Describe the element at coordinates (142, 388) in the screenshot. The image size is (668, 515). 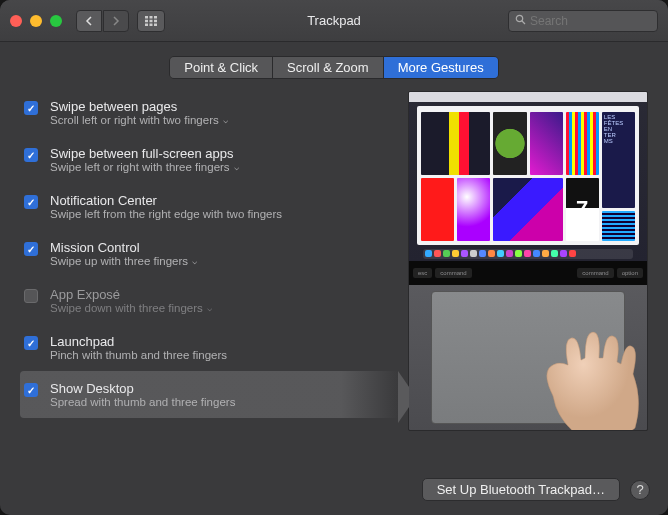
I see `option-label: Show Desktop` at that location.